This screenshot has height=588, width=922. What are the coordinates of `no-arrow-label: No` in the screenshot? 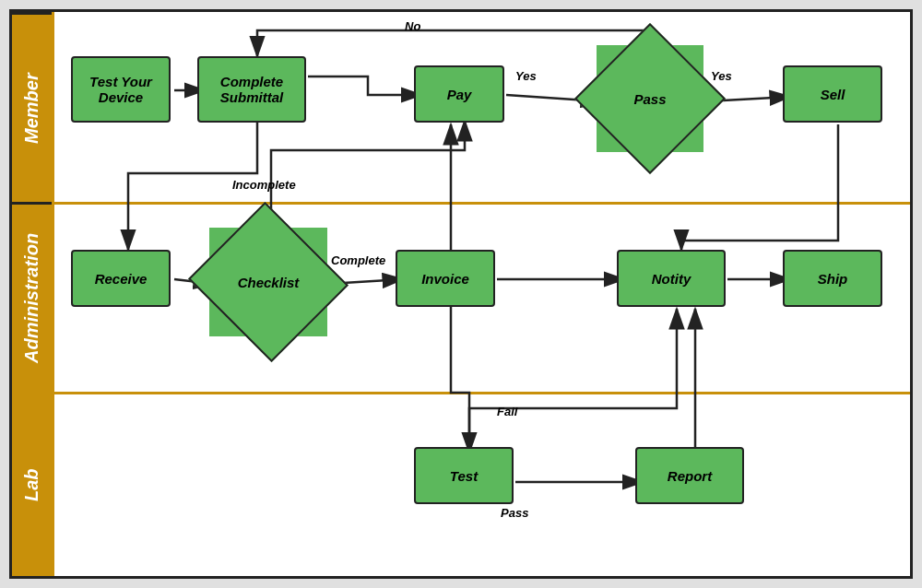 It's located at (413, 26).